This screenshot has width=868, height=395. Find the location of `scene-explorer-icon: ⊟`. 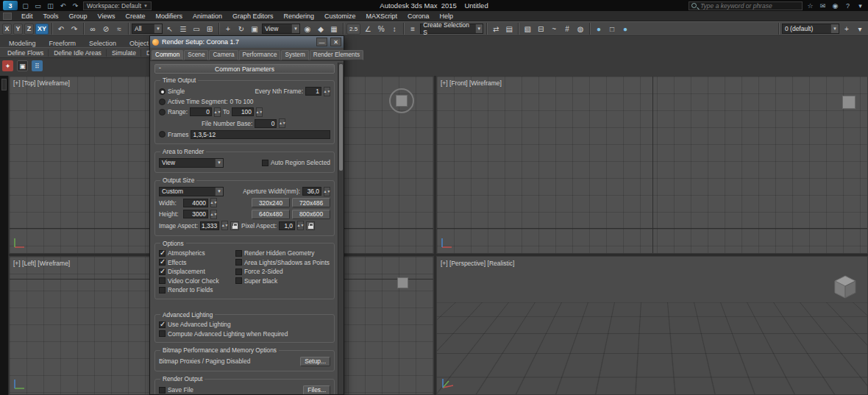

scene-explorer-icon: ⊟ is located at coordinates (541, 29).